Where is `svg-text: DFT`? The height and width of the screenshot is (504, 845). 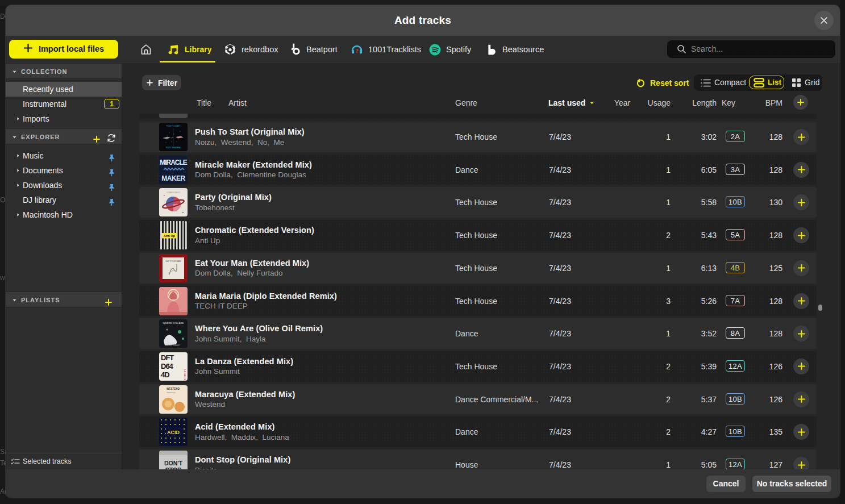
svg-text: DFT is located at coordinates (167, 358).